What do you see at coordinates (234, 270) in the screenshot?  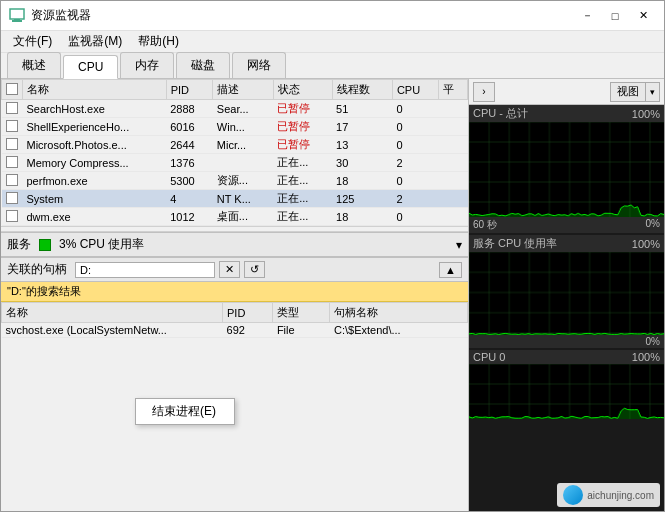 I see `handles-section-header: 关联的句柄 ✕ ↺ ▲` at bounding box center [234, 270].